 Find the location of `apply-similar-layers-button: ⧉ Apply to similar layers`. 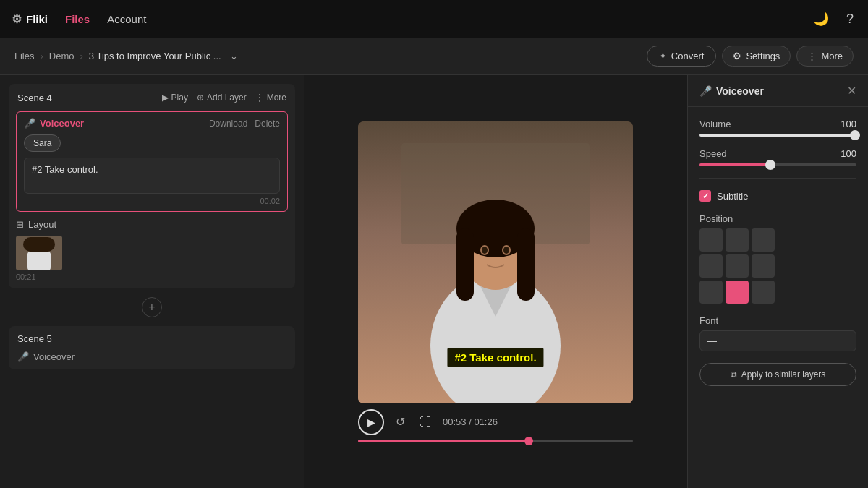

apply-similar-layers-button: ⧉ Apply to similar layers is located at coordinates (778, 374).